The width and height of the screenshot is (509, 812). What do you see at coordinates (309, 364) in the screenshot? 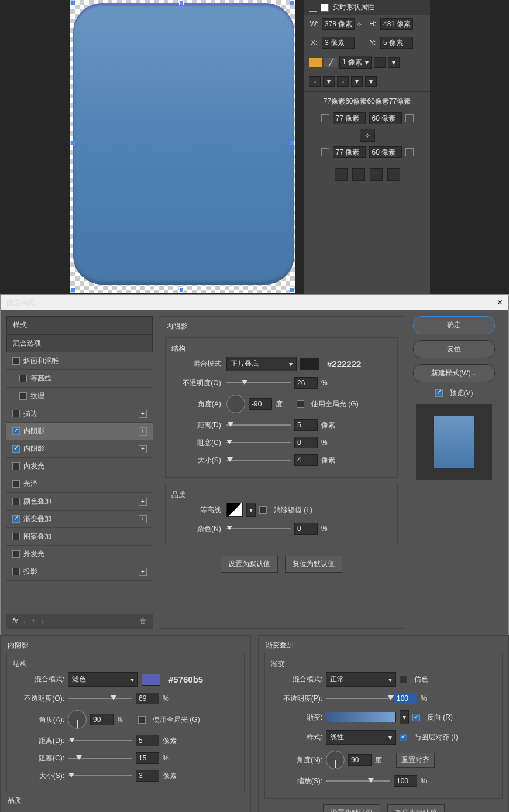
I see `color-swatch` at bounding box center [309, 364].